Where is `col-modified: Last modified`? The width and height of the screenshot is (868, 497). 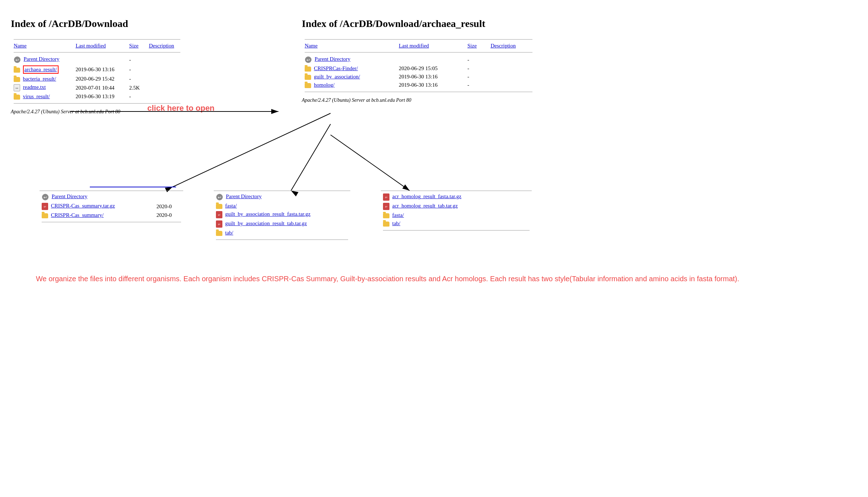
col-modified: Last modified is located at coordinates (99, 46).